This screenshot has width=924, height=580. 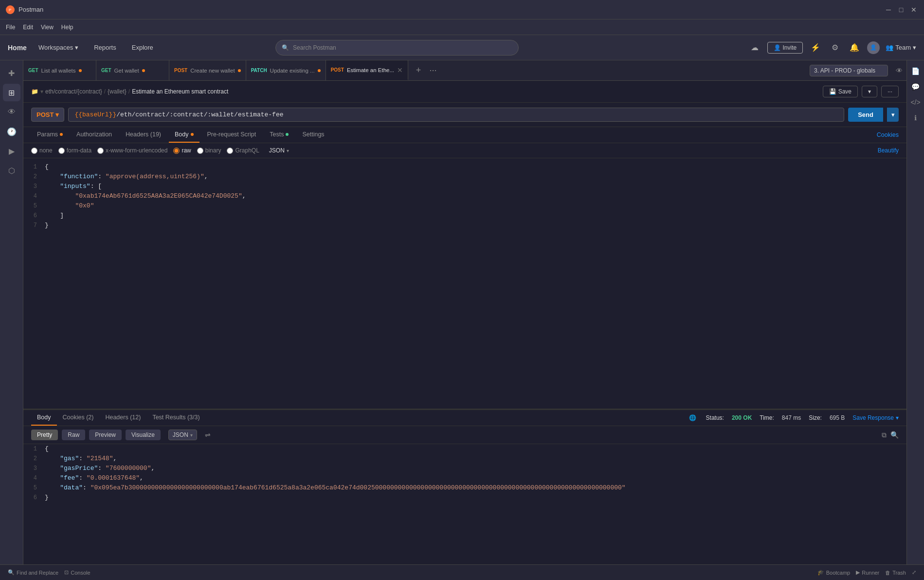 What do you see at coordinates (12, 151) in the screenshot?
I see `sidebar-runner: ▶` at bounding box center [12, 151].